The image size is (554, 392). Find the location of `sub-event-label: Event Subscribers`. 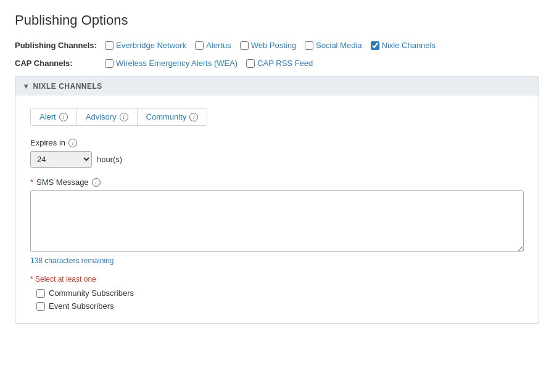

sub-event-label: Event Subscribers is located at coordinates (81, 306).